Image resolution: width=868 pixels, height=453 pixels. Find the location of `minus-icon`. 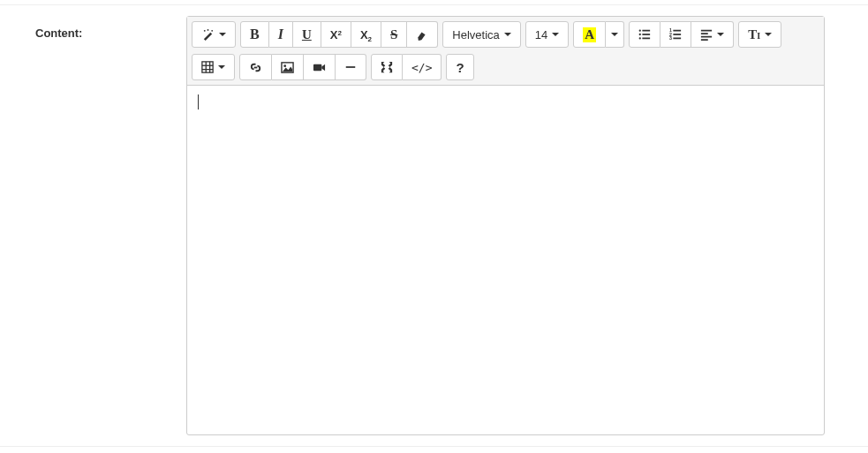

minus-icon is located at coordinates (351, 67).